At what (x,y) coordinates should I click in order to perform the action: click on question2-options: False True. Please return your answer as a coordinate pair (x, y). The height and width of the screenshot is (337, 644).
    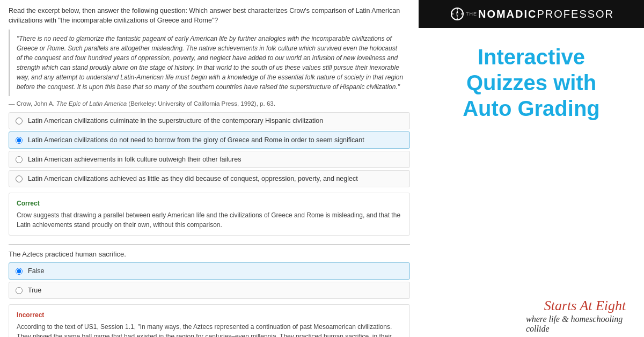
    Looking at the image, I should click on (209, 281).